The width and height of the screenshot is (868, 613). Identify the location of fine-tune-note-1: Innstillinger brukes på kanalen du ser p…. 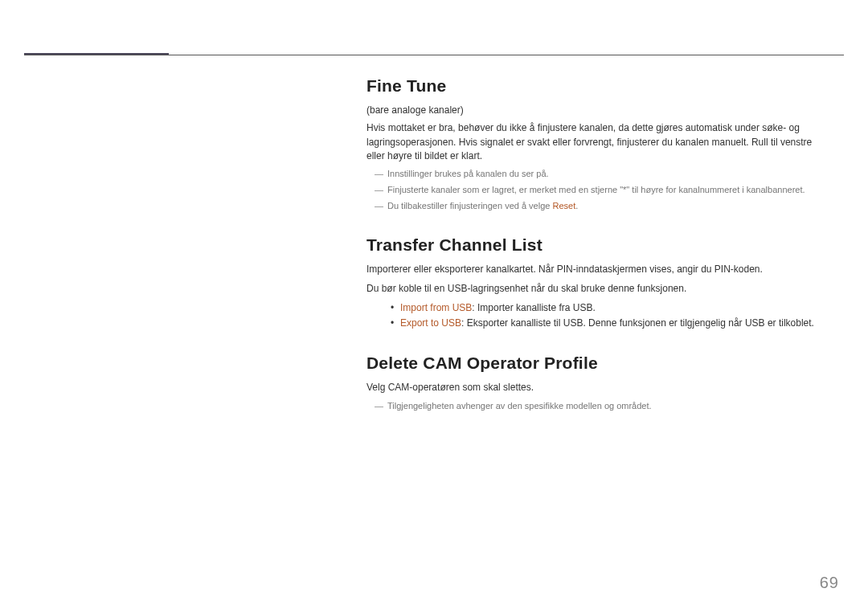
(596, 174).